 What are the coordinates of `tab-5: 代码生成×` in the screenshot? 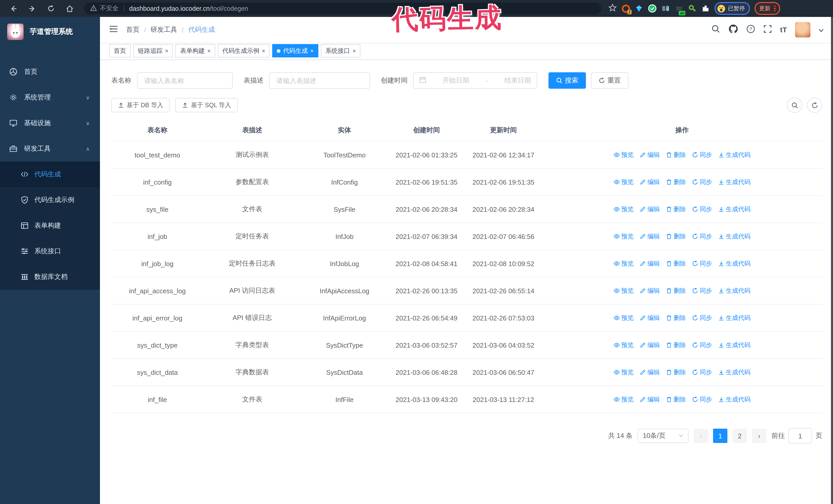 It's located at (295, 51).